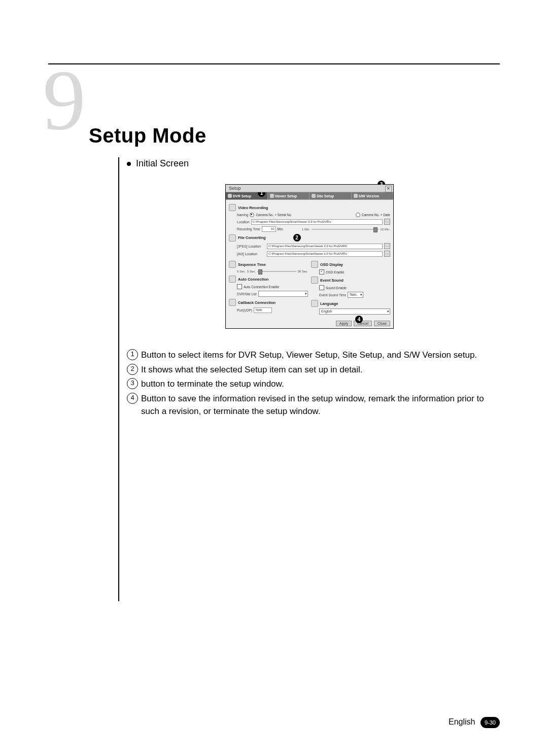  Describe the element at coordinates (245, 311) in the screenshot. I see `port-label: Port(UDP)` at that location.